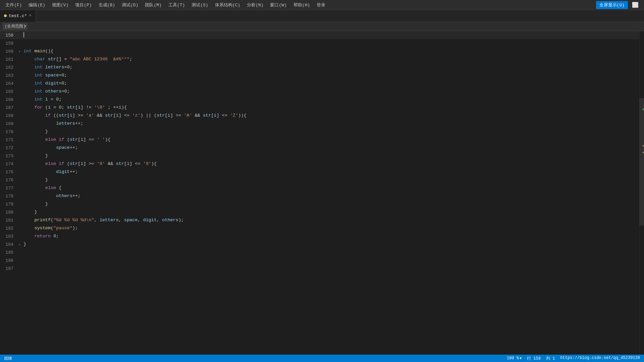 This screenshot has width=644, height=362. Describe the element at coordinates (320, 43) in the screenshot. I see `code-line-159: 159` at that location.